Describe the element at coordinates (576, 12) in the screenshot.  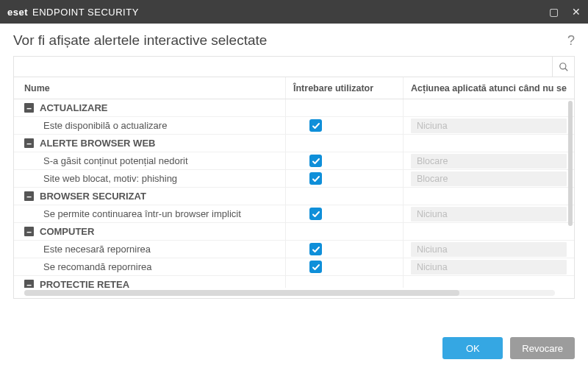
I see `window-close-icon: ✕` at that location.